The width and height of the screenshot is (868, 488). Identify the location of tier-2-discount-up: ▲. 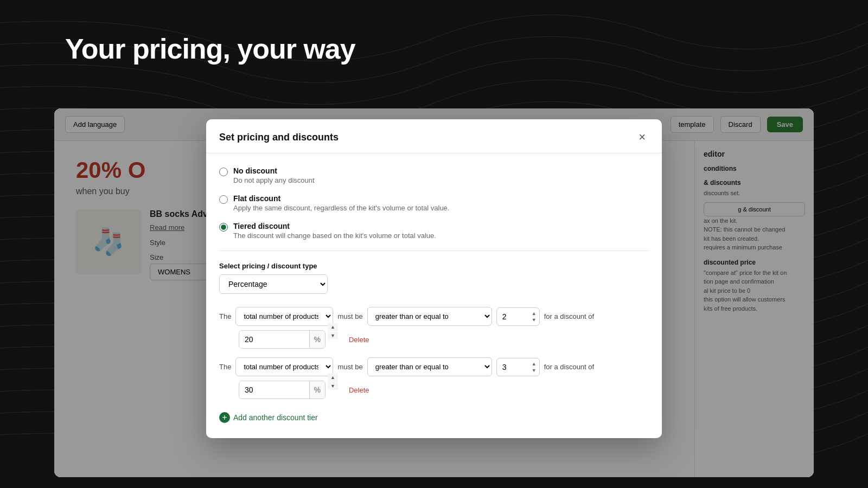
(333, 377).